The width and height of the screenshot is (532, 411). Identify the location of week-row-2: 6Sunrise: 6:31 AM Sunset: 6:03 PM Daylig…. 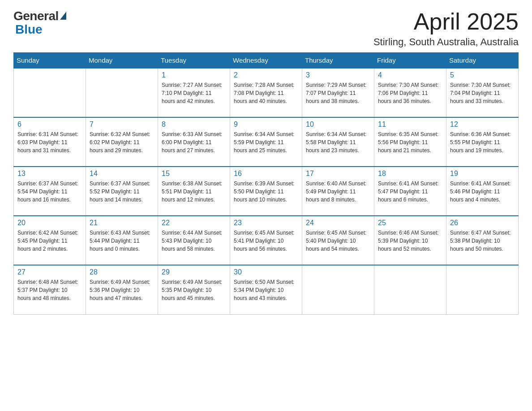
(266, 142).